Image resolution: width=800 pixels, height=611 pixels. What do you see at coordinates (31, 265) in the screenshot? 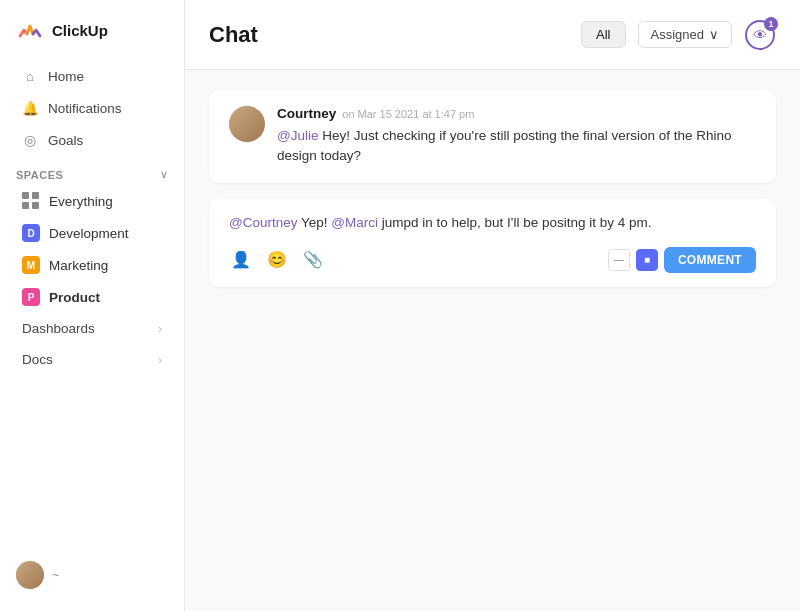
I see `marketing-badge: M` at bounding box center [31, 265].